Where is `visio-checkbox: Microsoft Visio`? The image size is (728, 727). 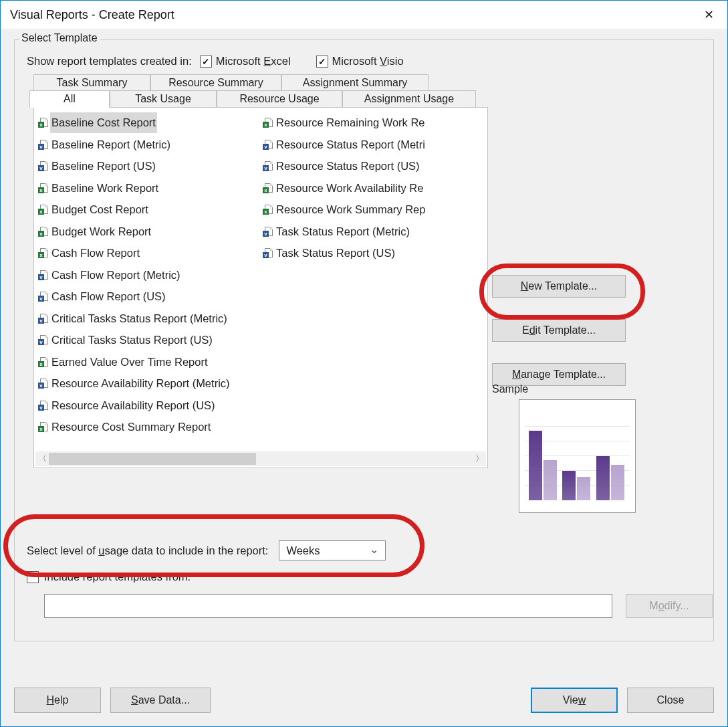 visio-checkbox: Microsoft Visio is located at coordinates (360, 62).